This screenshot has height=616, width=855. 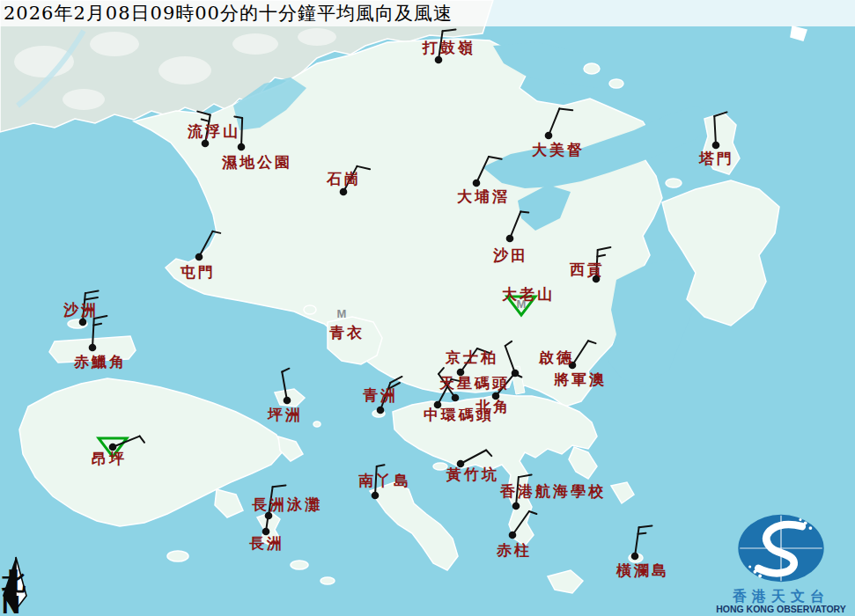 I want to click on compass: 北 N, so click(x=22, y=593).